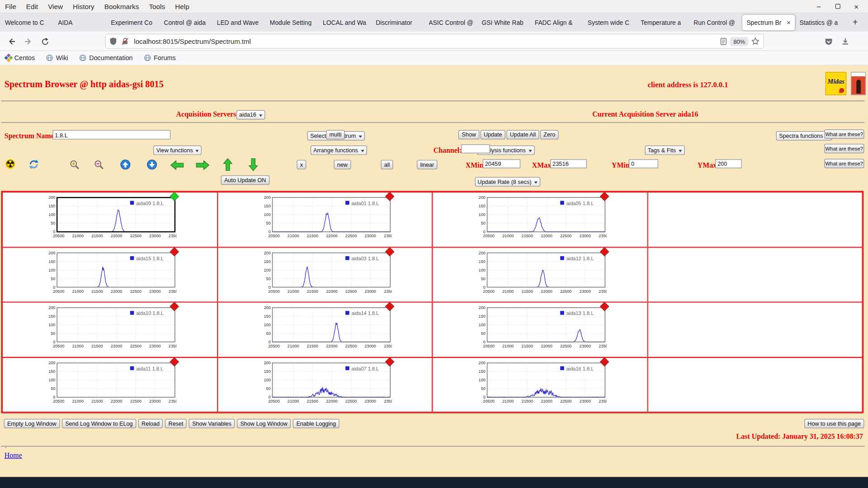  I want to click on tab-welcome-to-c: Welcome to C, so click(27, 22).